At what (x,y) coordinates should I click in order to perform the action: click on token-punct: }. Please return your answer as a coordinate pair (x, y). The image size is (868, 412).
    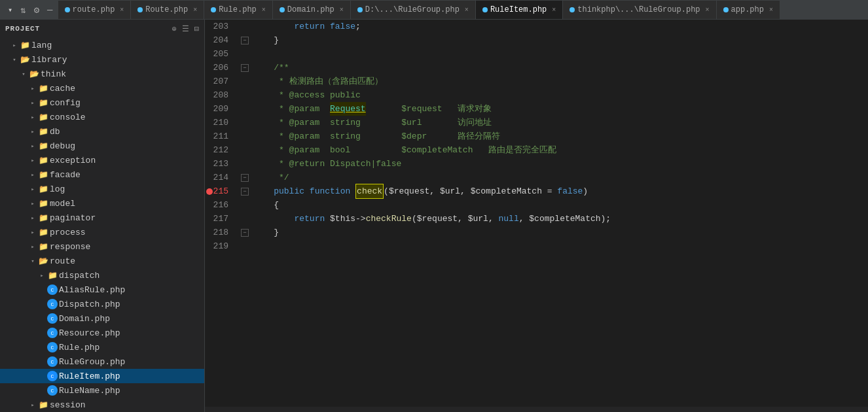
    Looking at the image, I should click on (266, 41).